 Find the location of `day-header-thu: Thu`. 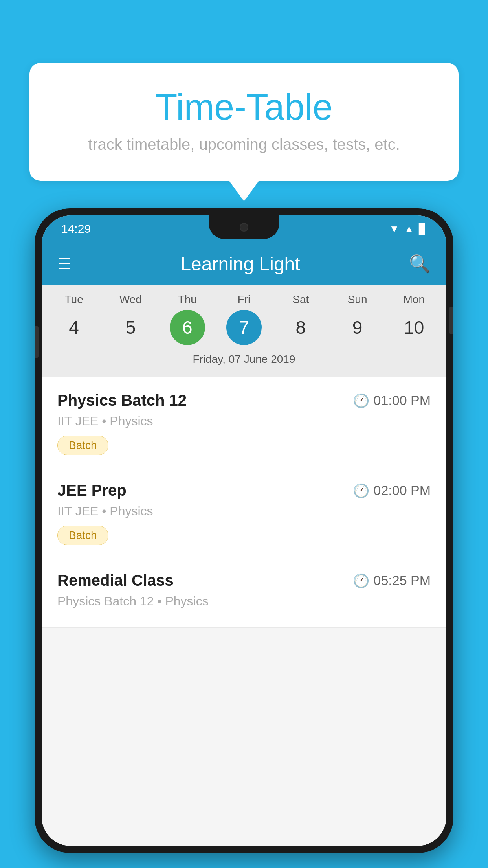

day-header-thu: Thu is located at coordinates (187, 300).